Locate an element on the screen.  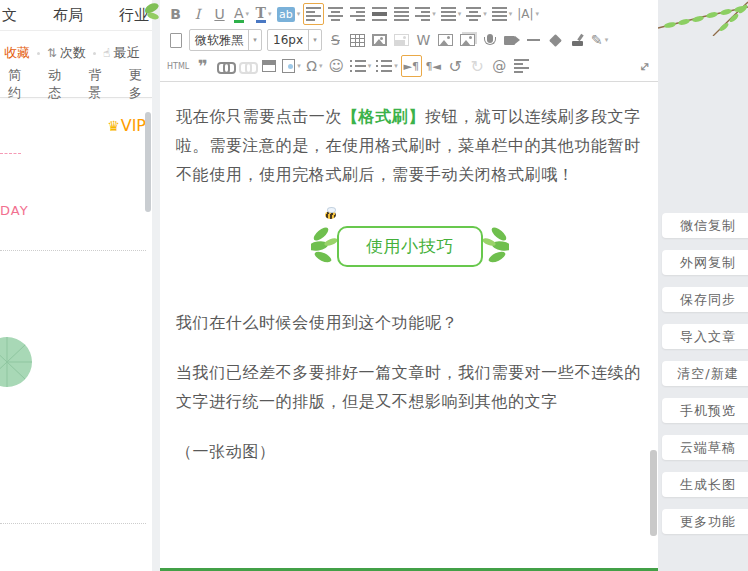
phone-preview-button: 手机预览 is located at coordinates (705, 410).